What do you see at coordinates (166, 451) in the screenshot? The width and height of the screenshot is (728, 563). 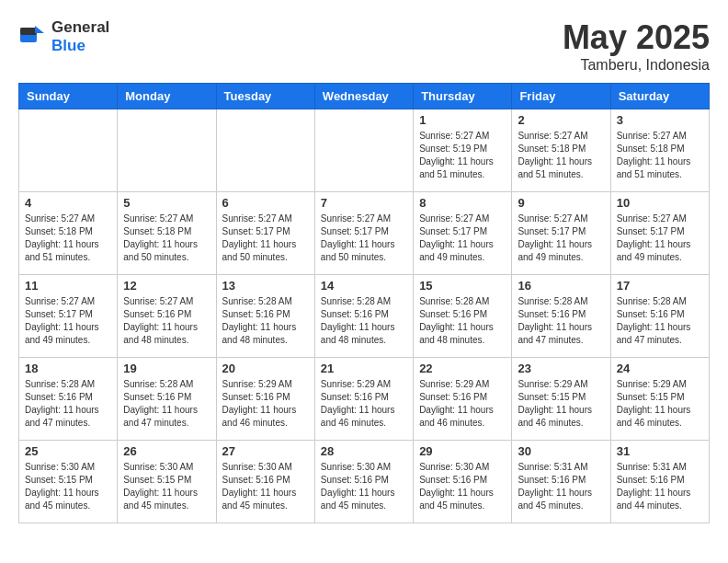 I see `day-number: 26` at bounding box center [166, 451].